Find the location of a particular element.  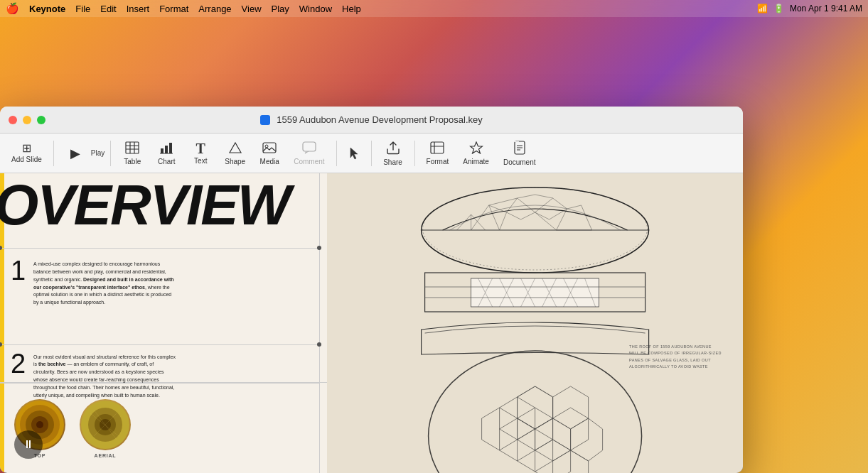

document-label: Document is located at coordinates (520, 162).